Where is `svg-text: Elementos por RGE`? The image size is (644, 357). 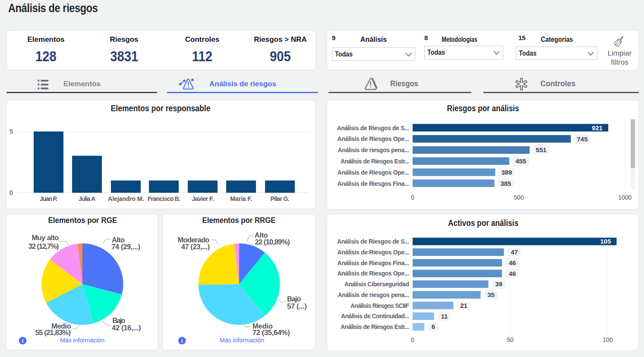 svg-text: Elementos por RGE is located at coordinates (82, 220).